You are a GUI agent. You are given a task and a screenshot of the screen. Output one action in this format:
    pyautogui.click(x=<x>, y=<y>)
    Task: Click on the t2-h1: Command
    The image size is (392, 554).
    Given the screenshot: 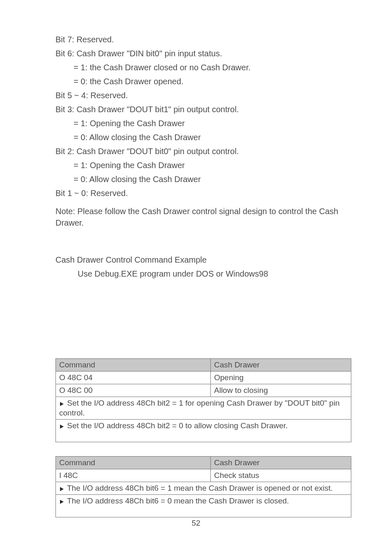 What is the action you would take?
    pyautogui.click(x=133, y=463)
    